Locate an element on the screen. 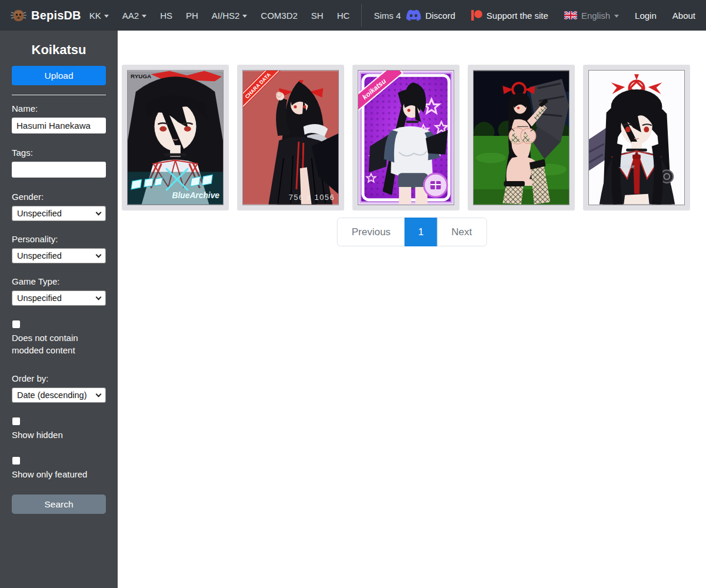 This screenshot has height=588, width=706. patreon-icon is located at coordinates (477, 15).